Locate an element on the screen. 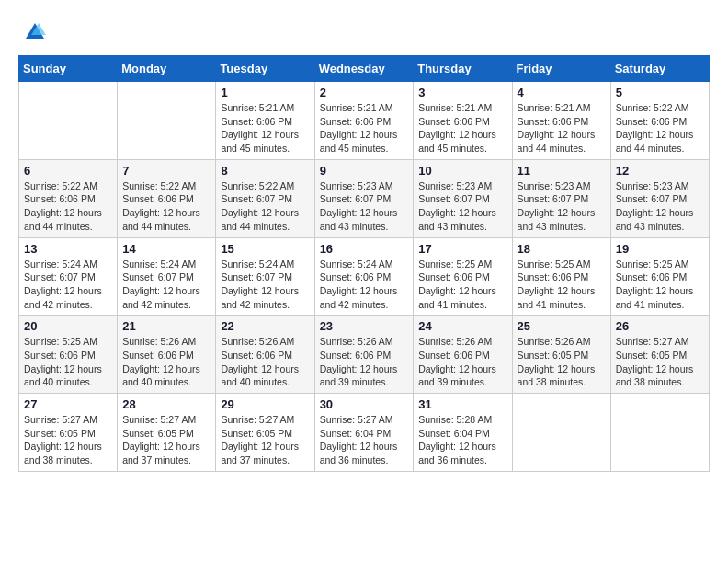 The width and height of the screenshot is (728, 563). calendar-cell: 28Sunrise: 5:27 AMSunset: 6:05 PMDayligh… is located at coordinates (167, 432).